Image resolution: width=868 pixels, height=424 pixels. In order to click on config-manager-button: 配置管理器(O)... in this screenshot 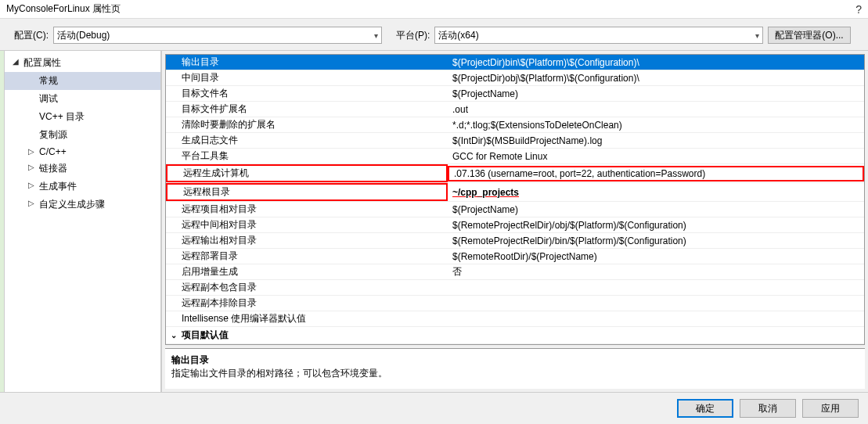, I will do `click(809, 35)`.